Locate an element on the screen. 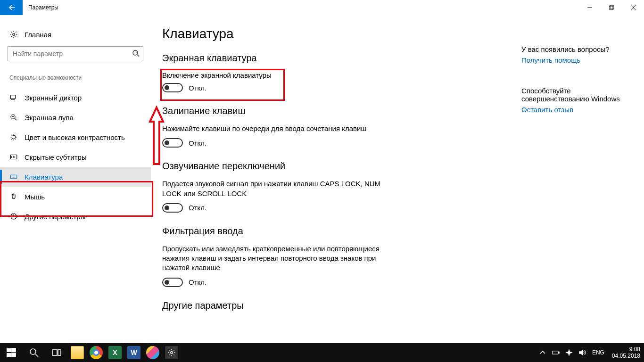  sidebar-item-keyboard: Клавиатура is located at coordinates (75, 177).